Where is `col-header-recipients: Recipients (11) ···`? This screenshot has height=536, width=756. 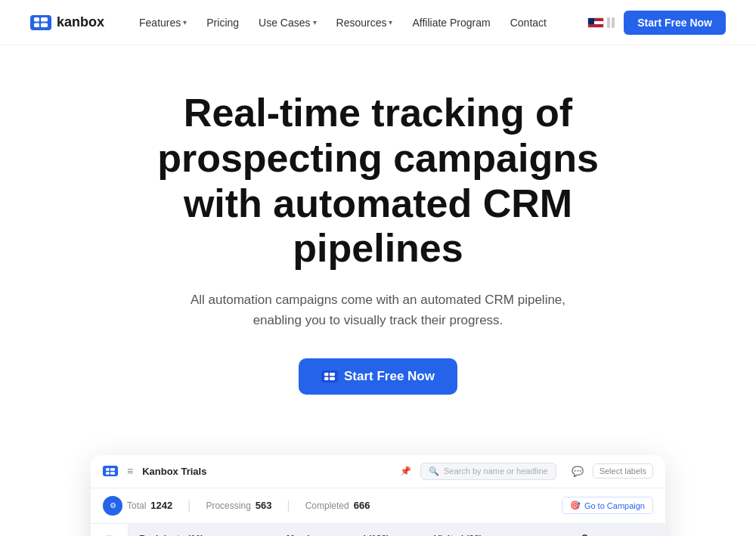 col-header-recipients: Recipients (11) ··· is located at coordinates (207, 534).